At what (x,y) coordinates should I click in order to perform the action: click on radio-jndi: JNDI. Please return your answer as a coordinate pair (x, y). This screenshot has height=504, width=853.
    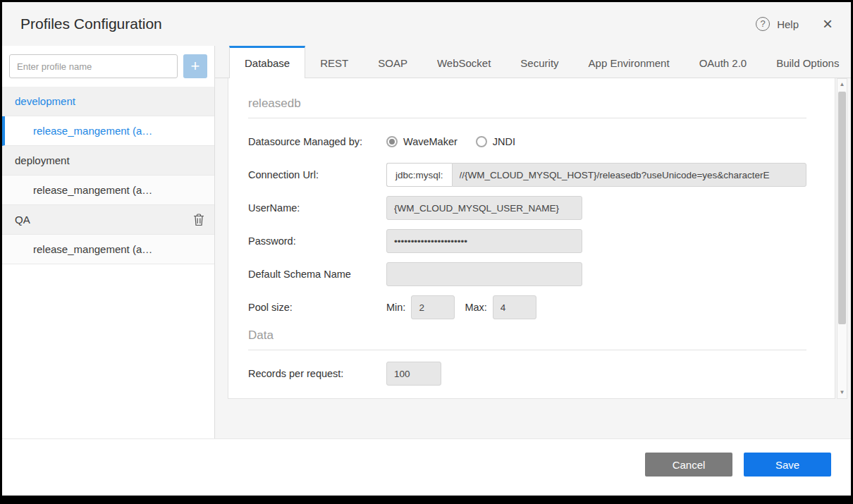
    Looking at the image, I should click on (496, 142).